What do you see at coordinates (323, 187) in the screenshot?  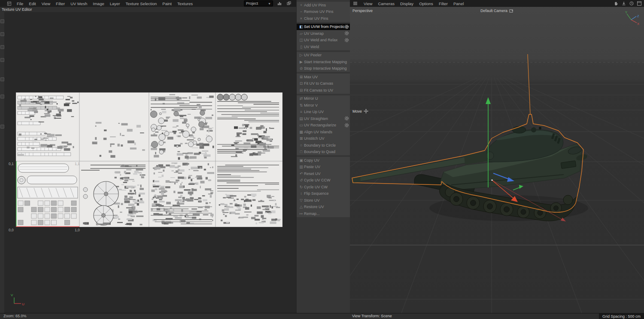 I see `uv-command-cycle-uv-cw: ↻Cycle UV CW` at bounding box center [323, 187].